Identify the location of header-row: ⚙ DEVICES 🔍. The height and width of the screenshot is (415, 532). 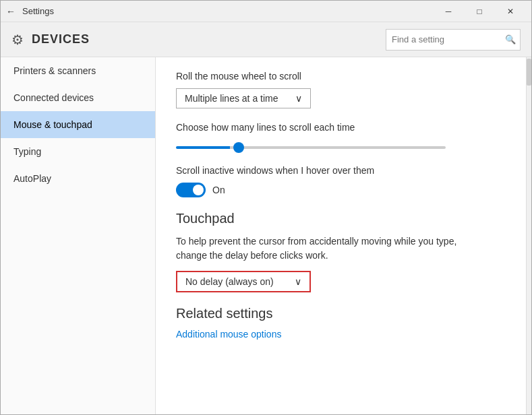
(266, 40).